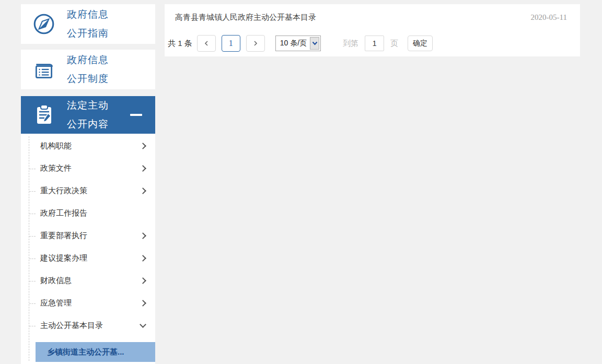 The width and height of the screenshot is (602, 364). What do you see at coordinates (88, 326) in the screenshot?
I see `submenu-item-basic-catalog: 主动公开基本目录` at bounding box center [88, 326].